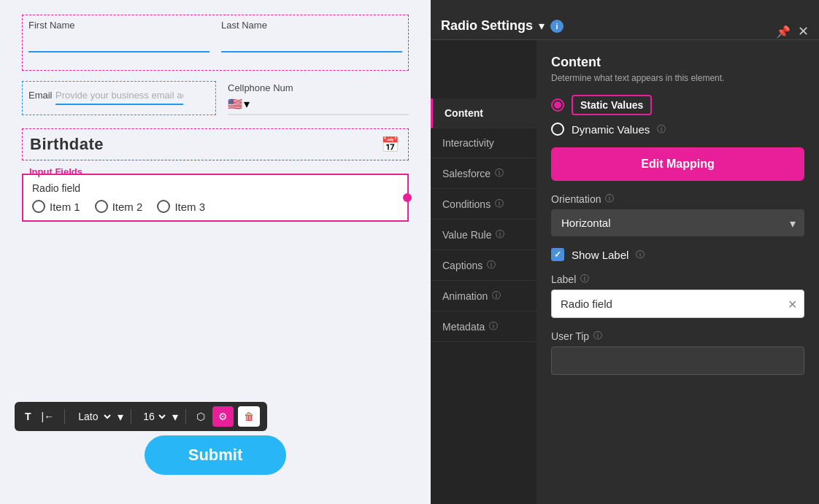 This screenshot has width=819, height=504. I want to click on pink-dot, so click(407, 198).